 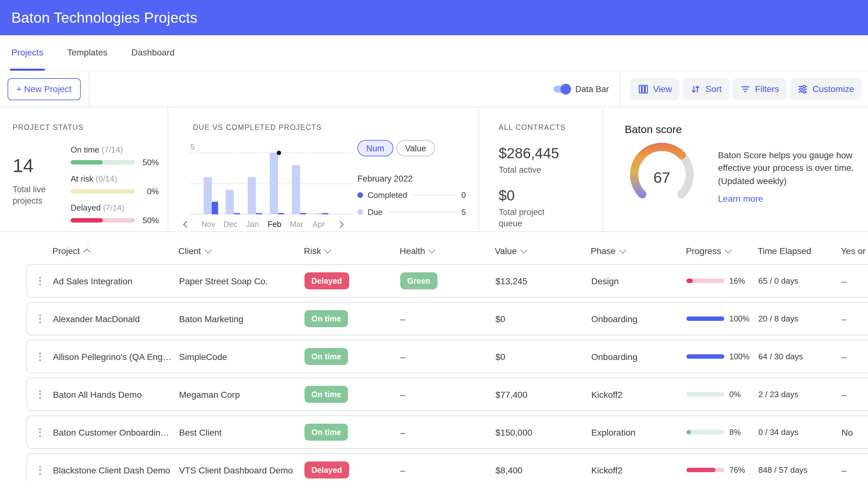 I want to click on tab-dashboard: Dashboard, so click(x=153, y=53).